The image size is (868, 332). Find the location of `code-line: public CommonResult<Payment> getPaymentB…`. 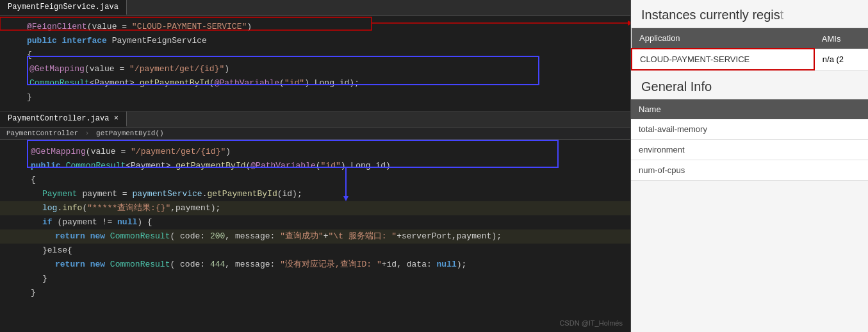

code-line: public CommonResult<Payment> getPaymentB… is located at coordinates (315, 166).